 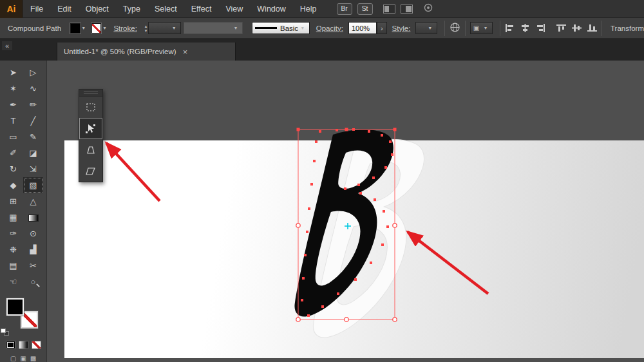 I want to click on hand-tool: ☜, so click(x=13, y=282).